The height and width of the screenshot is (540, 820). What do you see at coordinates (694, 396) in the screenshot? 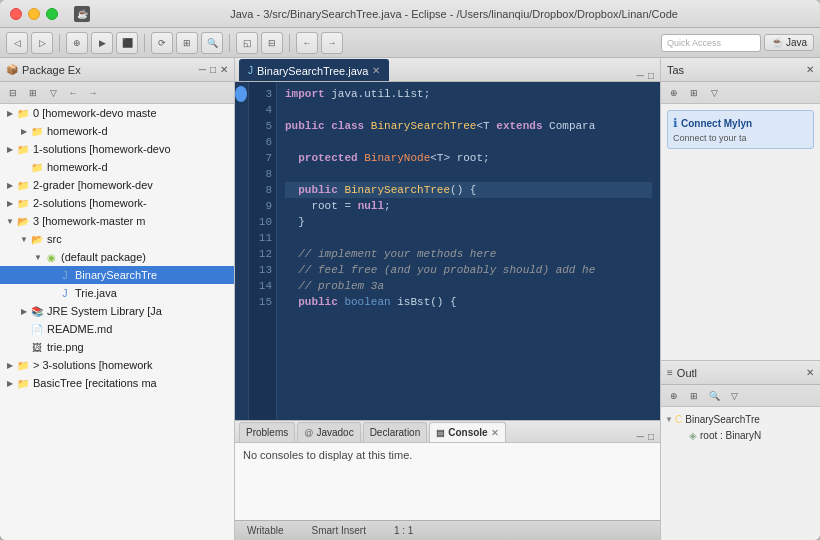
I see `outline-btn-2: ⊞` at bounding box center [694, 396].